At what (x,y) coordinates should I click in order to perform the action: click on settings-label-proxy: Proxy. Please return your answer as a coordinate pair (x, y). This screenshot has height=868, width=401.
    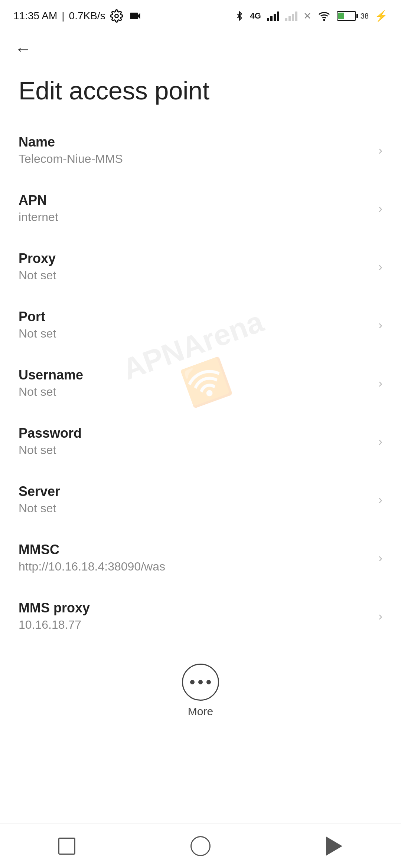
    Looking at the image, I should click on (195, 259).